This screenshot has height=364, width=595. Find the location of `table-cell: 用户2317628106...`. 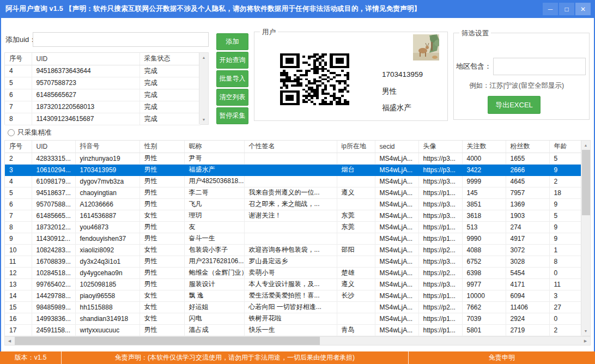

table-cell: 用户2317628106... is located at coordinates (214, 262).